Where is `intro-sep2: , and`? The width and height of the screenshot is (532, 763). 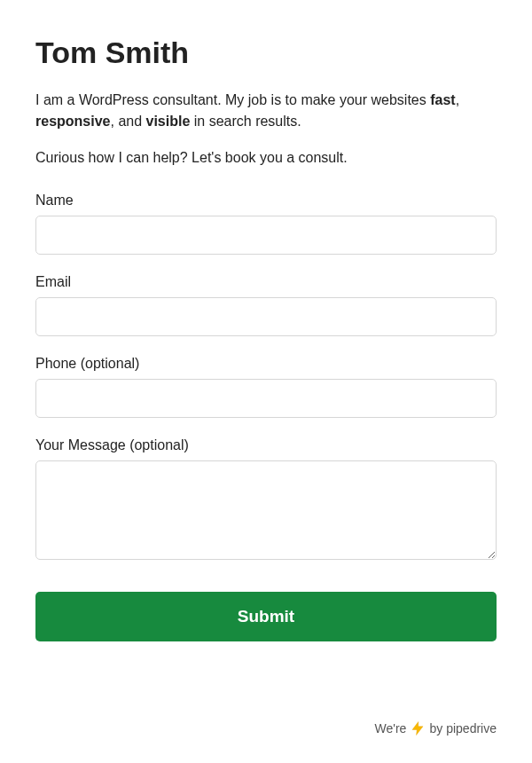
intro-sep2: , and is located at coordinates (128, 121).